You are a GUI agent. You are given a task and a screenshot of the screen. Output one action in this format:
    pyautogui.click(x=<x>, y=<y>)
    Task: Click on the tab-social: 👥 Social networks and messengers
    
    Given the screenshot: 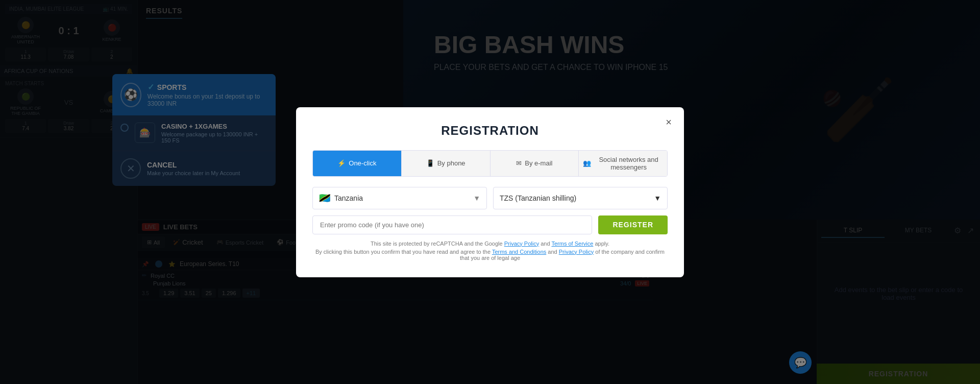 What is the action you would take?
    pyautogui.click(x=623, y=163)
    